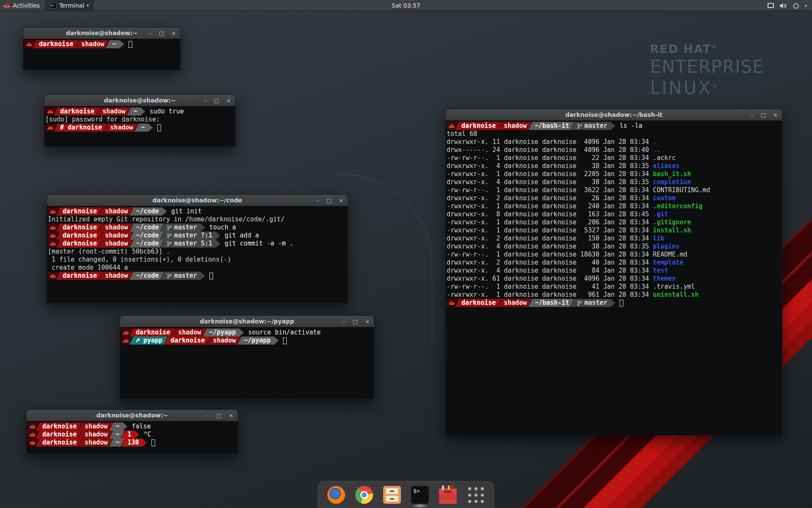  What do you see at coordinates (614, 255) in the screenshot?
I see `file-row: -rw-rw-r--. 1 darknoise darknoise 18630 …` at bounding box center [614, 255].